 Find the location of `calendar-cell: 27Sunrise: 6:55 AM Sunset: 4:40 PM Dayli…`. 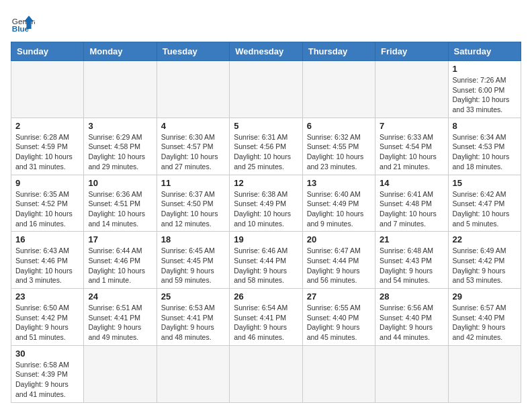

calendar-cell: 27Sunrise: 6:55 AM Sunset: 4:40 PM Dayli… is located at coordinates (339, 317).